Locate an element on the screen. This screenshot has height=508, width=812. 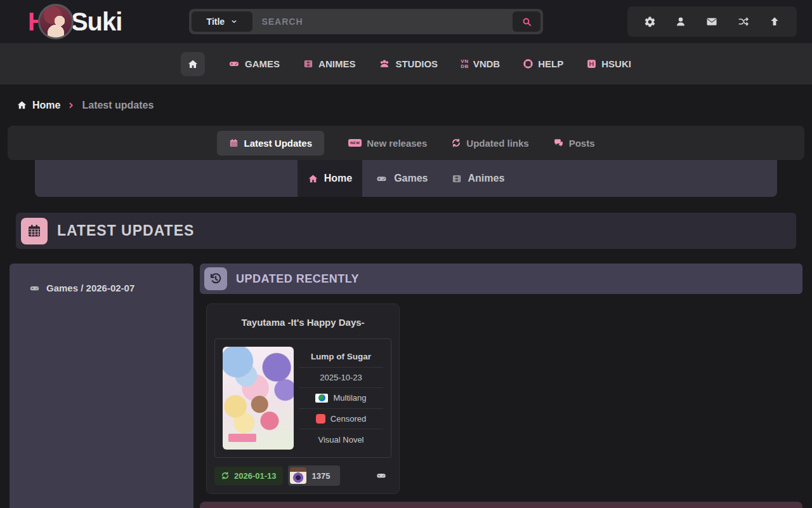
game-info: Lump of Sugar 2025-10-23 Multilang is located at coordinates (341, 398).